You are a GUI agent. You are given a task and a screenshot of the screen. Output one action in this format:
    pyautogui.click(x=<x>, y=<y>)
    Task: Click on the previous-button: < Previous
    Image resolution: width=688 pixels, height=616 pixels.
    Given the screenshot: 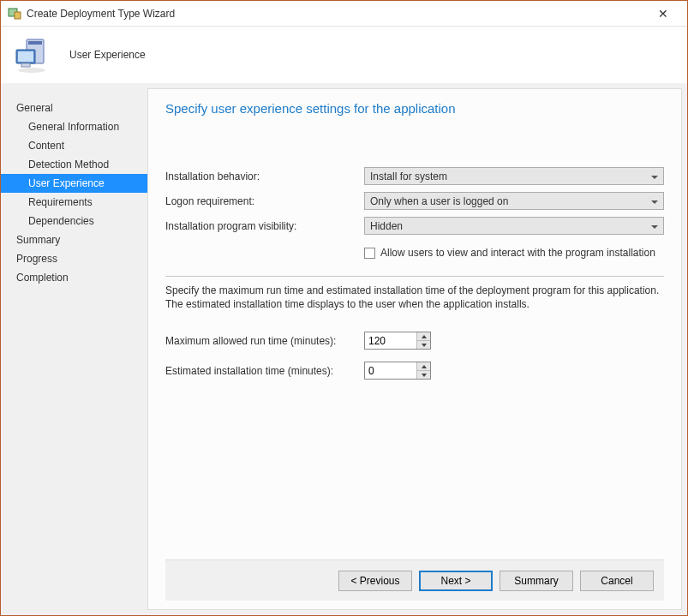 What is the action you would take?
    pyautogui.click(x=375, y=581)
    